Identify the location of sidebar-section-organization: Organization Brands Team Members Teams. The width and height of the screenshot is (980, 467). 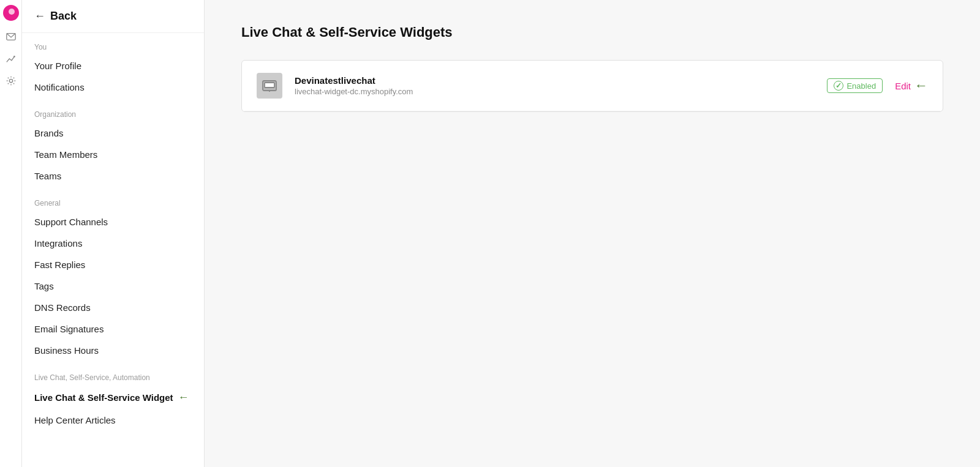
(113, 144).